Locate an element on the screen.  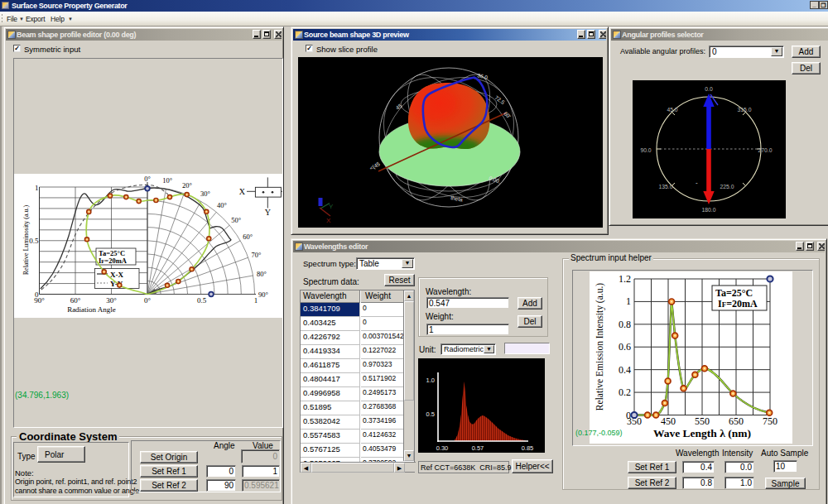
svg-text: Ta=25°C is located at coordinates (734, 293).